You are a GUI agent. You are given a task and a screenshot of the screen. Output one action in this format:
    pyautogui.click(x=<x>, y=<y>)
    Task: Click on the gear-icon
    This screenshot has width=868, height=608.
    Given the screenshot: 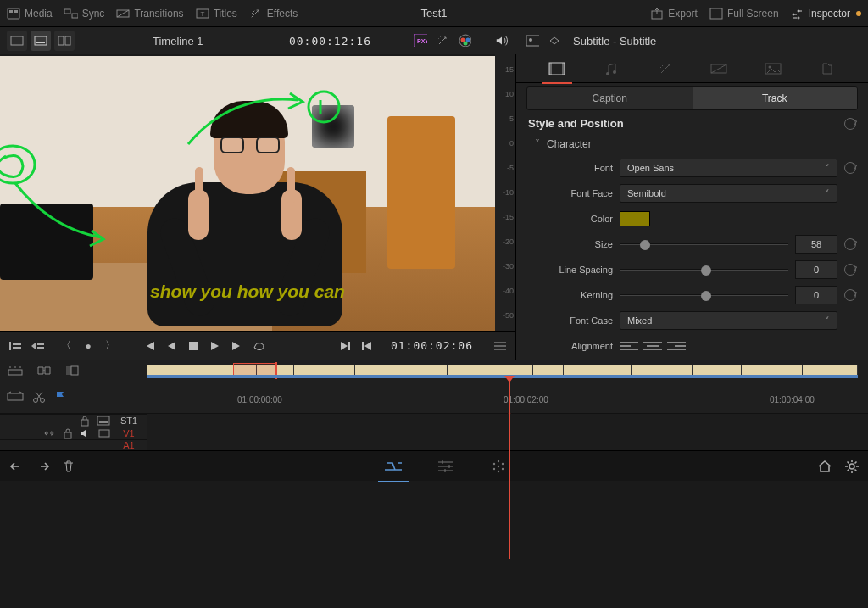 What is the action you would take?
    pyautogui.click(x=852, y=466)
    